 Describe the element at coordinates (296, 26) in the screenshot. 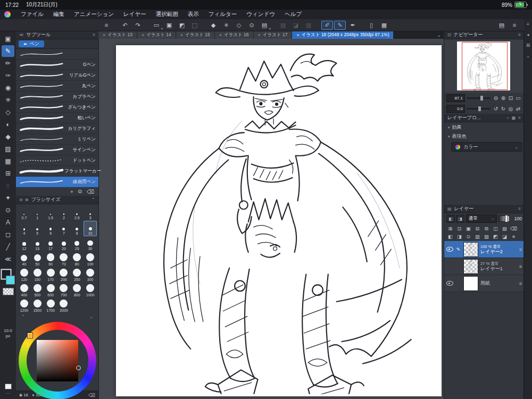

I see `toolbar-mask-2-icon: ◪` at that location.